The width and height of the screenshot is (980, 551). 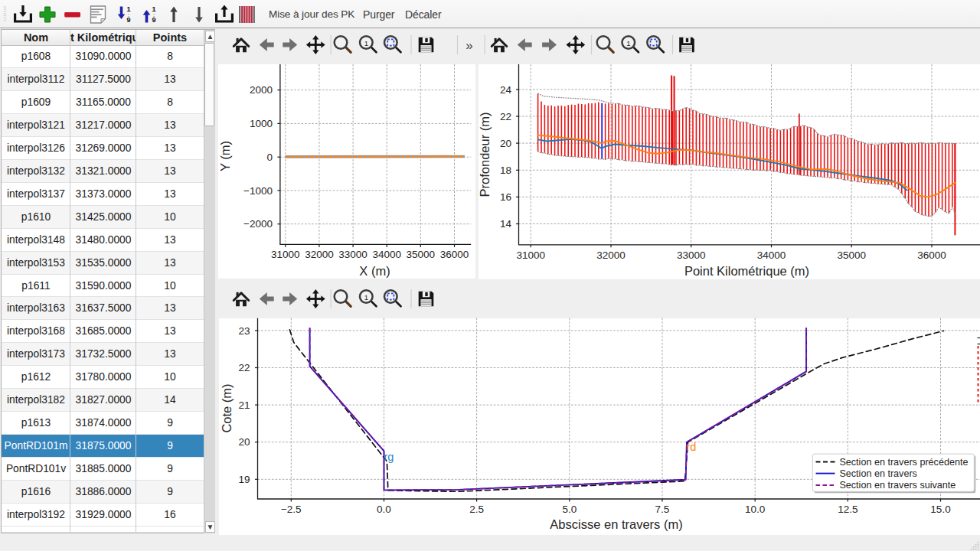 I want to click on svg-text: 15.0, so click(x=940, y=510).